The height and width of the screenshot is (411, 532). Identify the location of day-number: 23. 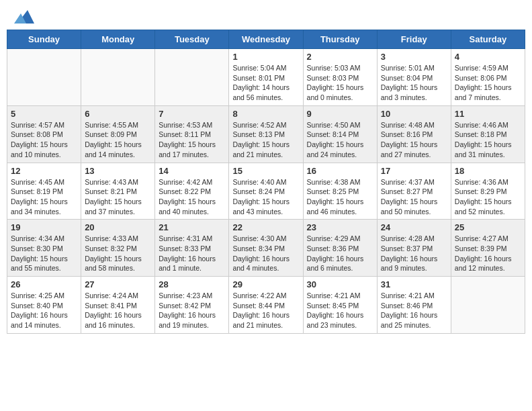
(340, 227).